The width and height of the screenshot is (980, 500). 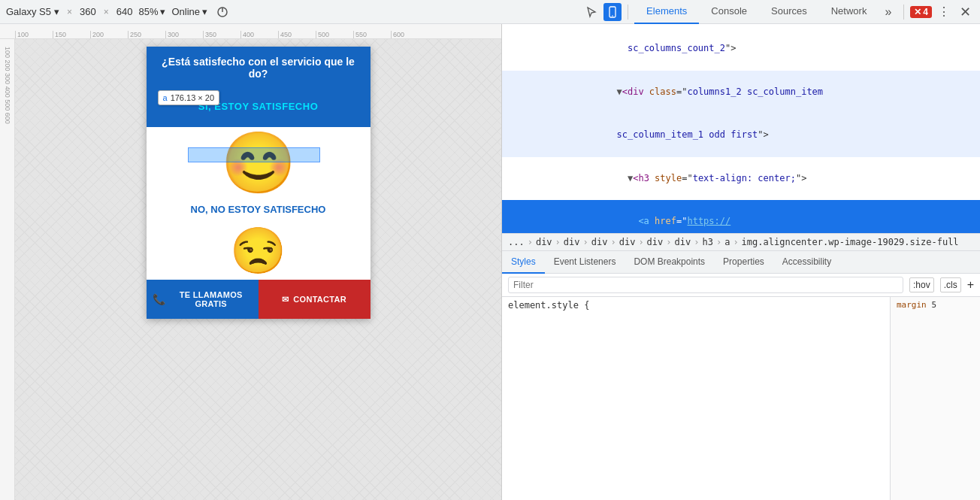 I want to click on breadcrumb-div-2: div, so click(x=572, y=242).